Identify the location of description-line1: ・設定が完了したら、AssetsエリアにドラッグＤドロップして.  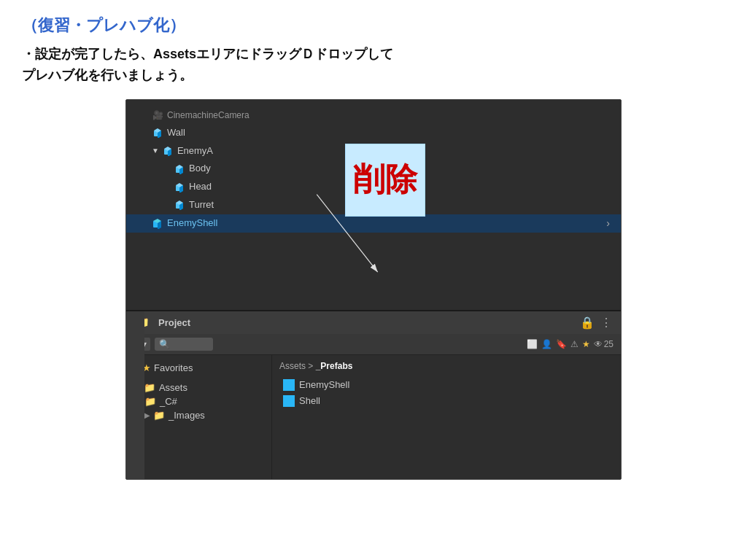
(207, 54).